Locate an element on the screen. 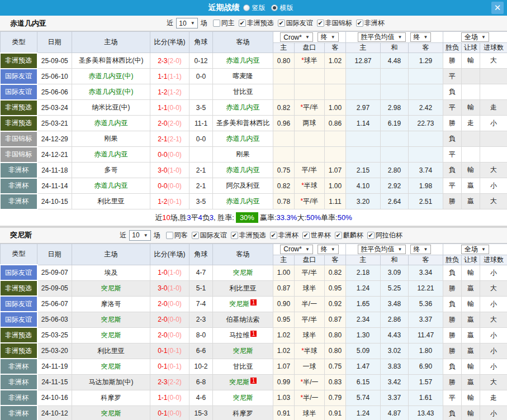  score: 2-0(2-0) is located at coordinates (170, 123).